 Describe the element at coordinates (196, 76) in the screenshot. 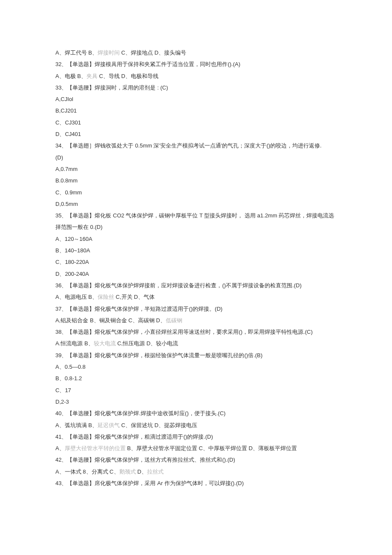

I see `text-line: A、电极 B、夹具 C、导线 D、电极和导线` at that location.